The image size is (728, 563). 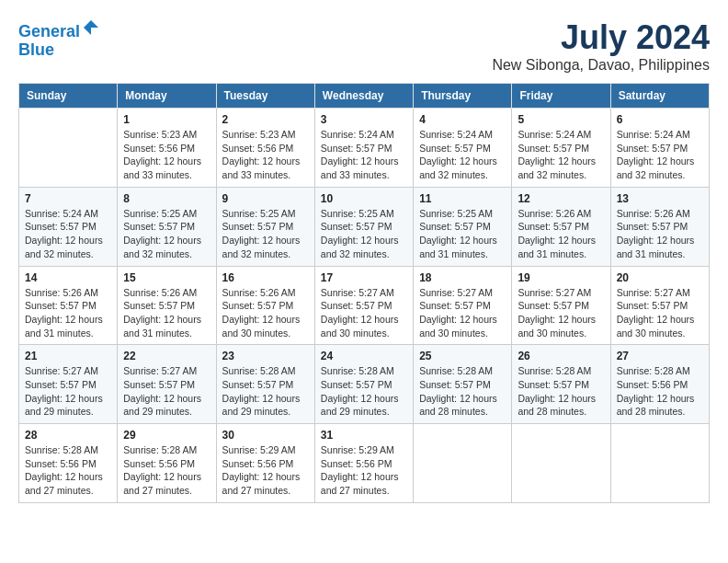 I want to click on calendar-cell: 1Sunrise: 5:23 AM Sunset: 5:56 PM Daylig…, so click(x=167, y=148).